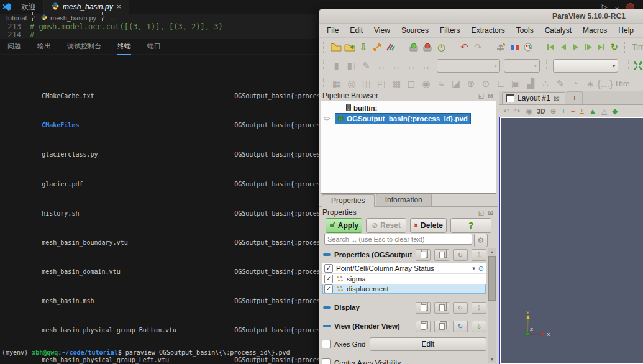  I want to click on properties-scrollbar: ▲ ▼, so click(492, 306).